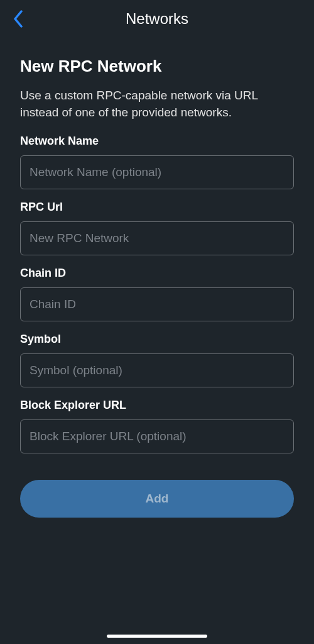 This screenshot has width=314, height=644. I want to click on home-indicator, so click(157, 636).